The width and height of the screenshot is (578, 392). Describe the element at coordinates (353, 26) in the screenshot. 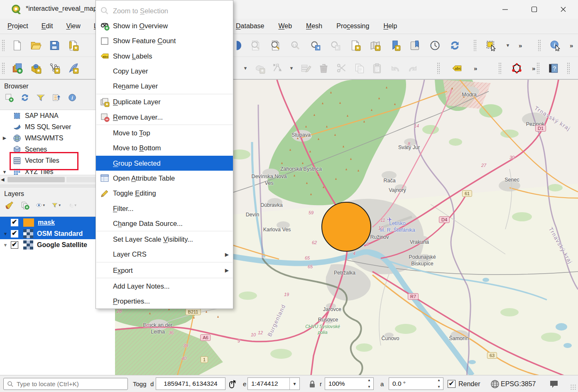

I see `menu-processing: Processing` at that location.